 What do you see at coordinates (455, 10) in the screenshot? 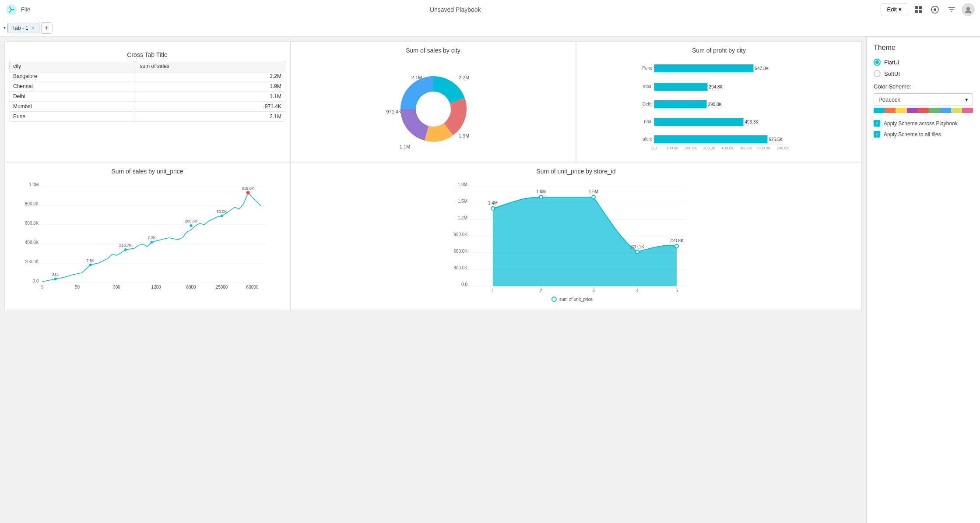
I see `playbook-title: Unsaved Playbook` at bounding box center [455, 10].